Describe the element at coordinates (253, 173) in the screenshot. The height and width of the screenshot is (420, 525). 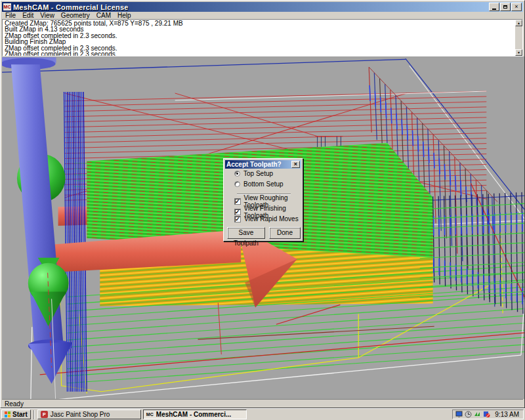
I see `radio-top-setup: Top Setup` at that location.